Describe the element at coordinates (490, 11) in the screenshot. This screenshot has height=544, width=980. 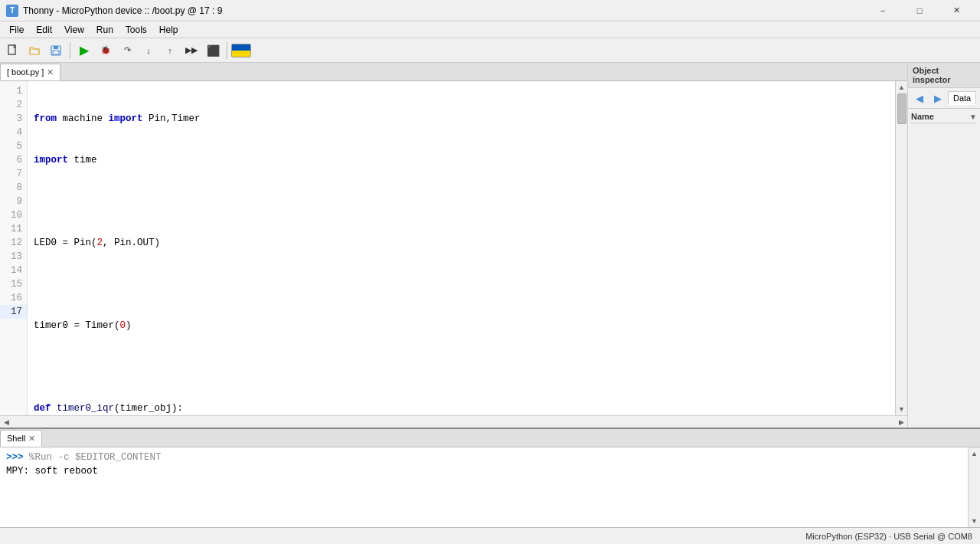
I see `title-bar: T Thonny - MicroPython device :: /boot.p…` at that location.